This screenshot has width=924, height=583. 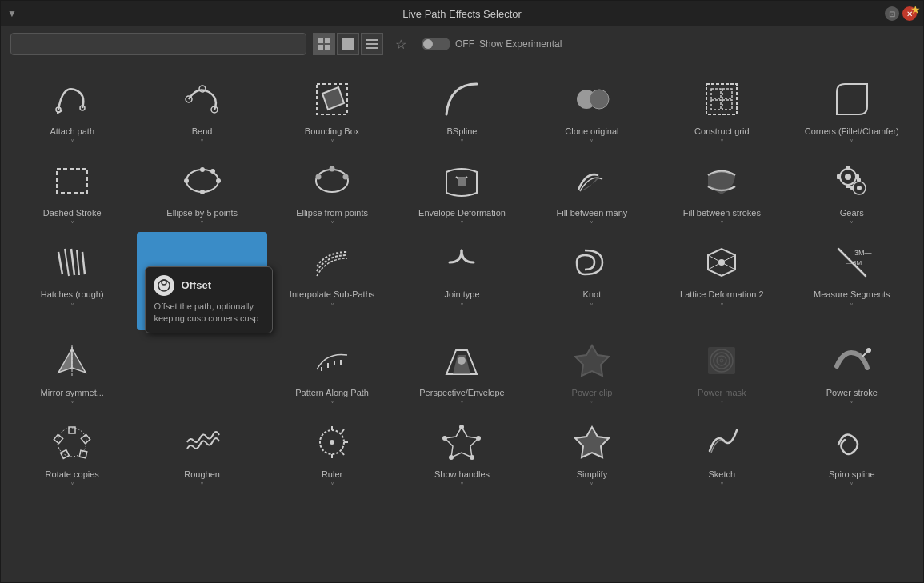 What do you see at coordinates (852, 281) in the screenshot?
I see `effect-measure: 3M— —3M Measure Segments ˅` at bounding box center [852, 281].